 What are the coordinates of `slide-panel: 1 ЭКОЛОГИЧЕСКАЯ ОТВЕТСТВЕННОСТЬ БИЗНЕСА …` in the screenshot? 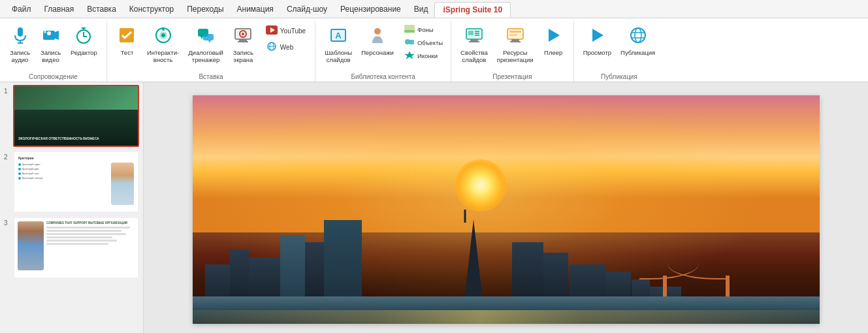 It's located at (72, 208).